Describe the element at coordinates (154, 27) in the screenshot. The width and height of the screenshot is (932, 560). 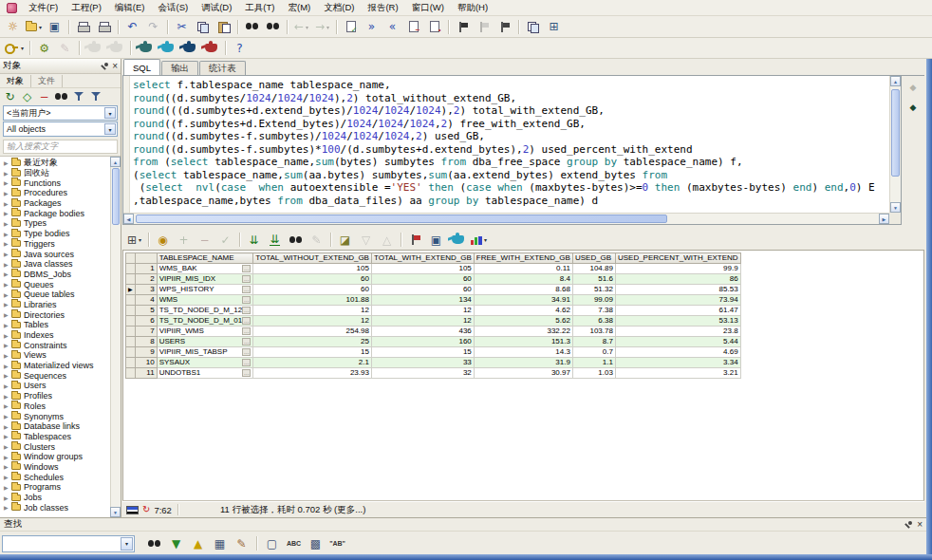
I see `redo-button: ↷` at that location.